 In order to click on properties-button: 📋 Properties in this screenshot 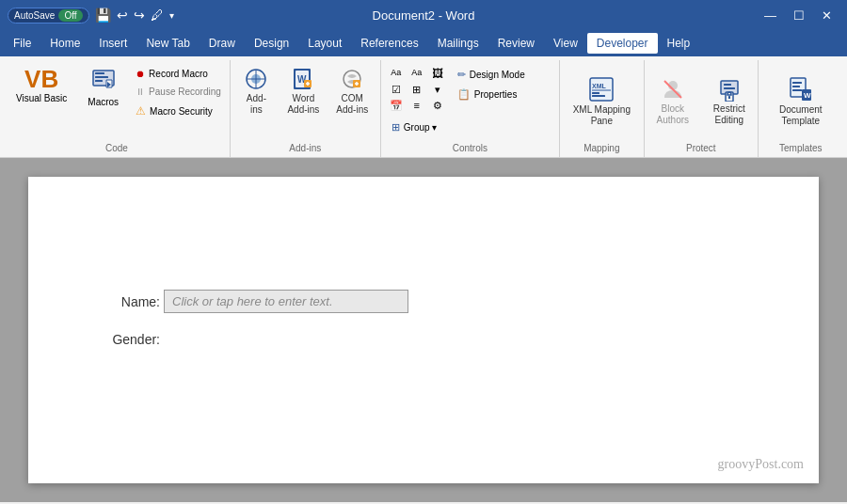, I will do `click(491, 94)`.